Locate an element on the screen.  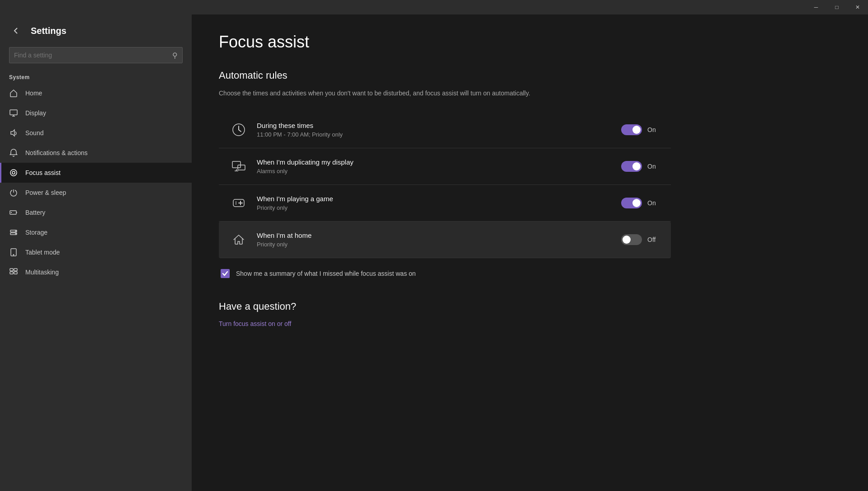
rule-during-times-title: During these times is located at coordinates (434, 126).